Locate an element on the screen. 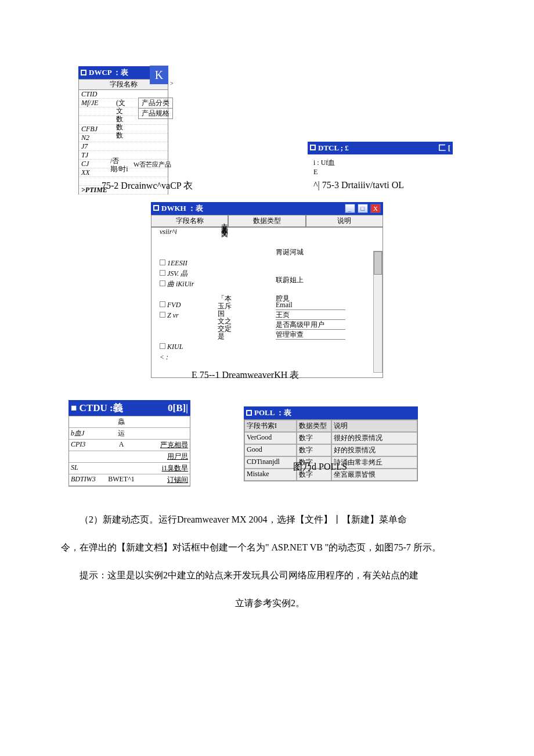 This screenshot has width=534, height=756. dwkh-right2-col: Email 王页 是否高级甲用户 管理审查 is located at coordinates (311, 320).